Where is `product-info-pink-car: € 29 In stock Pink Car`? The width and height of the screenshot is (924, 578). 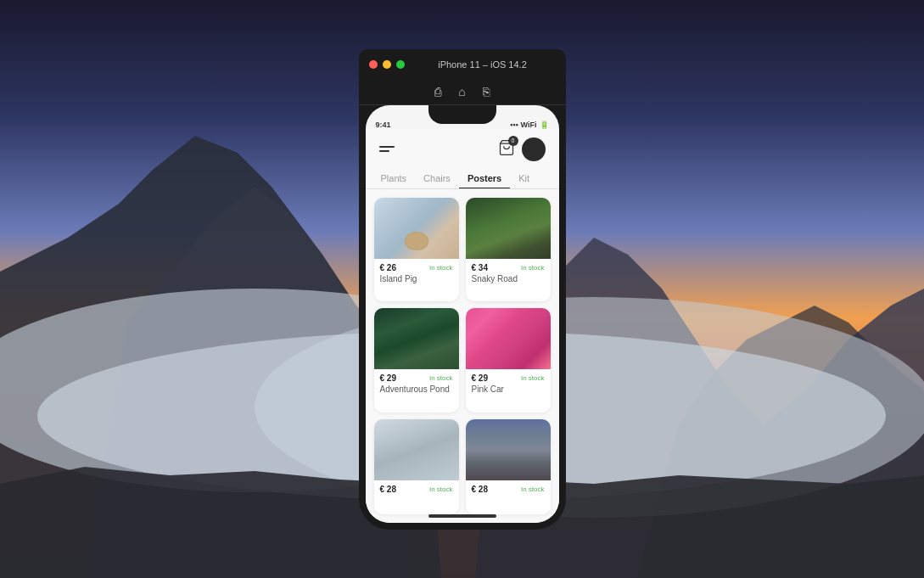 product-info-pink-car: € 29 In stock Pink Car is located at coordinates (508, 384).